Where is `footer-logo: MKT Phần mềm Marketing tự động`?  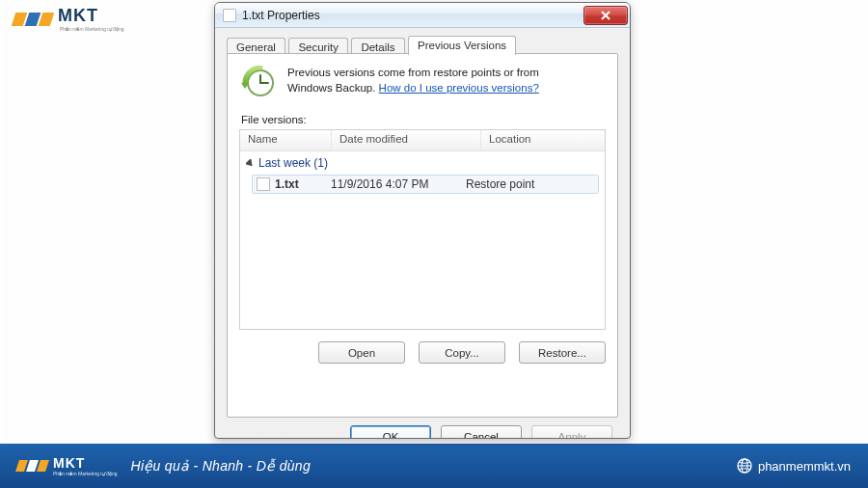 footer-logo: MKT Phần mềm Marketing tự động is located at coordinates (68, 466).